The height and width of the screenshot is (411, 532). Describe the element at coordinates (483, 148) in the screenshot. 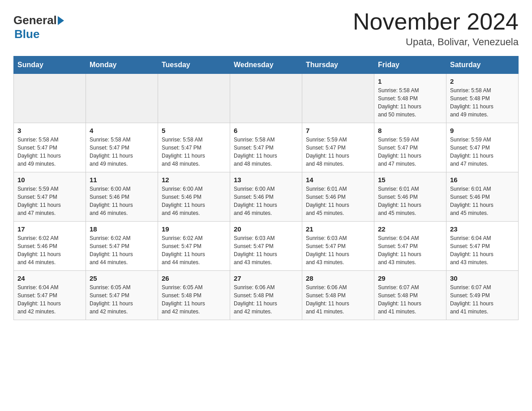

I see `calendar-cell: 9Sunrise: 5:59 AM Sunset: 5:47 PM Daylig…` at that location.